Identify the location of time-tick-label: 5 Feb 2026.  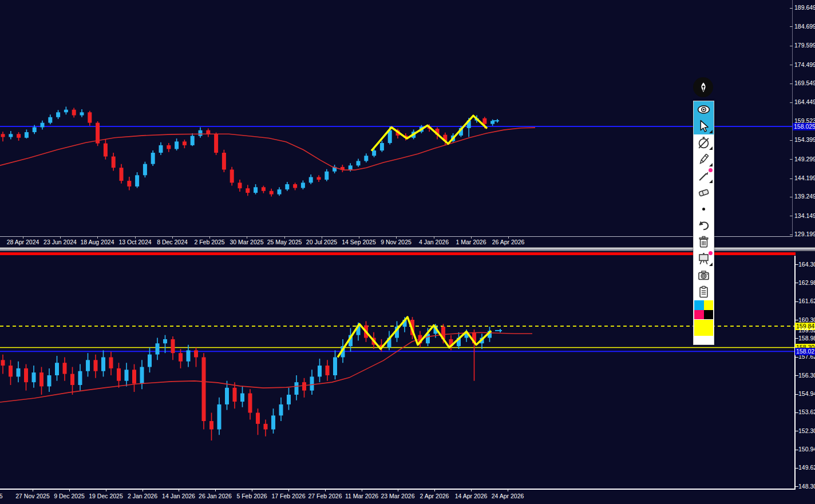
(252, 497).